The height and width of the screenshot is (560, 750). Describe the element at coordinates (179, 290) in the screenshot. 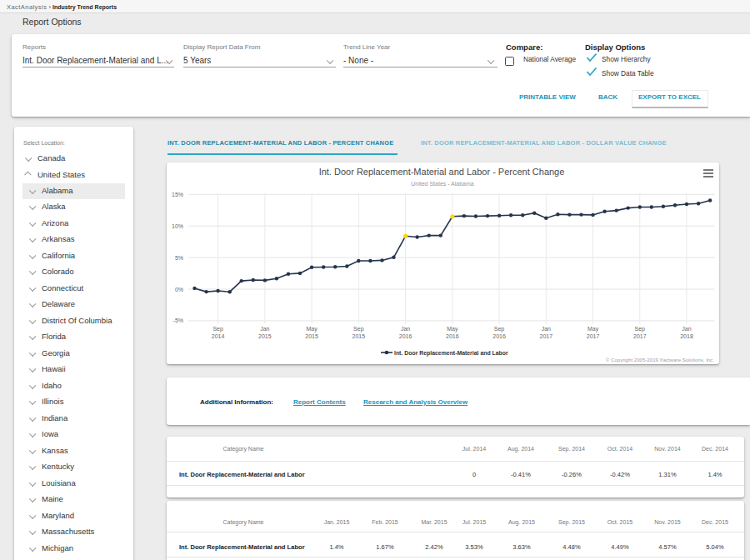

I see `svg-text: 0%` at that location.